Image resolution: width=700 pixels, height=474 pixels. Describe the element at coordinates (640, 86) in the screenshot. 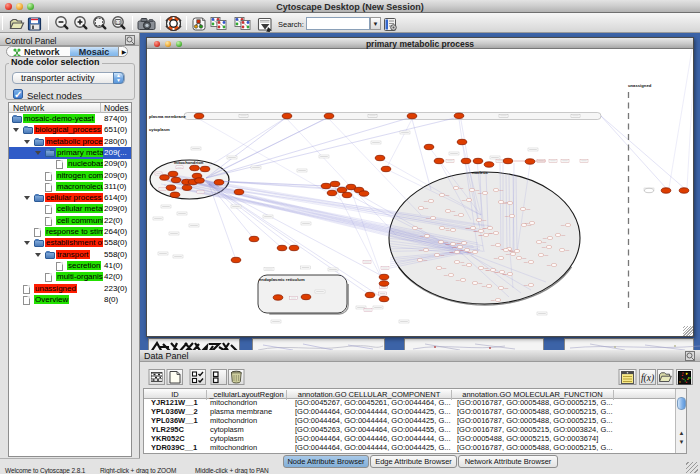

I see `svg-text: unassigned` at that location.